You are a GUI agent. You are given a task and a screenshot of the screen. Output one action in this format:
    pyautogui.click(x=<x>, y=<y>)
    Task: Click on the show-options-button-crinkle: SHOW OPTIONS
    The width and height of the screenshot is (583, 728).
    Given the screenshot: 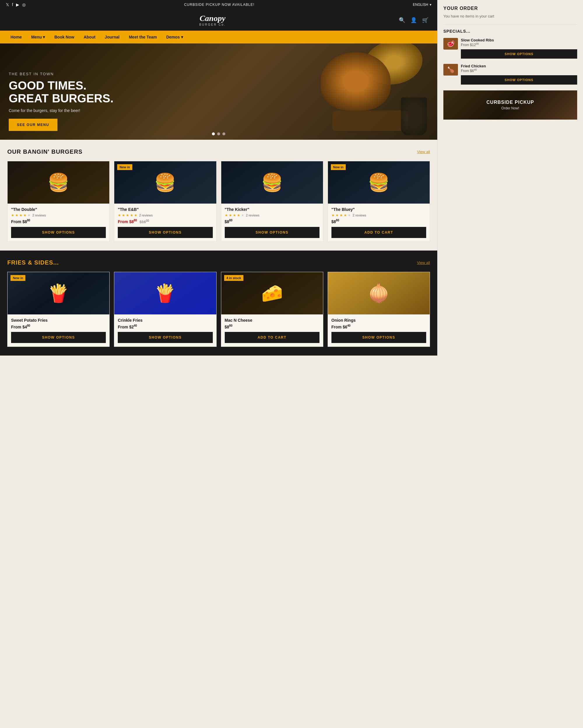 What is the action you would take?
    pyautogui.click(x=165, y=338)
    